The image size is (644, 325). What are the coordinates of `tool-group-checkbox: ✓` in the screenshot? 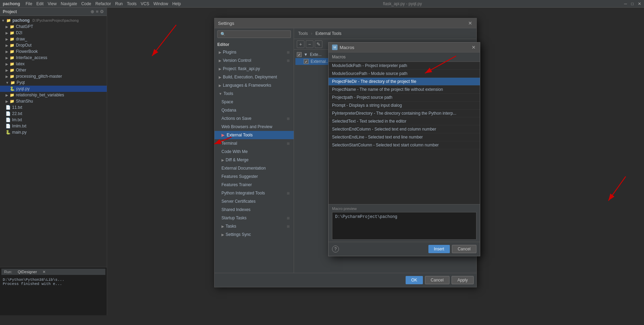 It's located at (299, 55).